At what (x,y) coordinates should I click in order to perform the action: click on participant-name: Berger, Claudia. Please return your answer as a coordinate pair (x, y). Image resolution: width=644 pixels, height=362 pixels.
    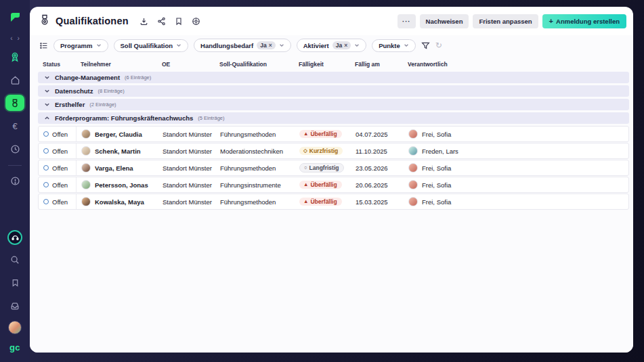
    Looking at the image, I should click on (119, 134).